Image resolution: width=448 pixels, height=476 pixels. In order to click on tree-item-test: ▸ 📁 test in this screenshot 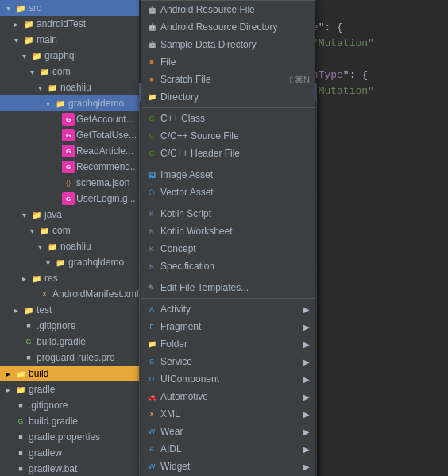, I will do `click(70, 310)`.